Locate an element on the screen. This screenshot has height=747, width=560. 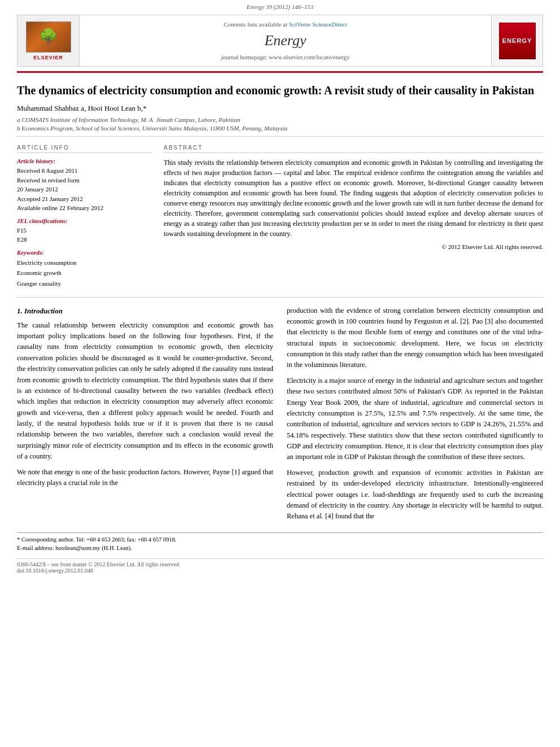
sciverse-link: Contents lists available at SciVerse Sci… is located at coordinates (285, 24).